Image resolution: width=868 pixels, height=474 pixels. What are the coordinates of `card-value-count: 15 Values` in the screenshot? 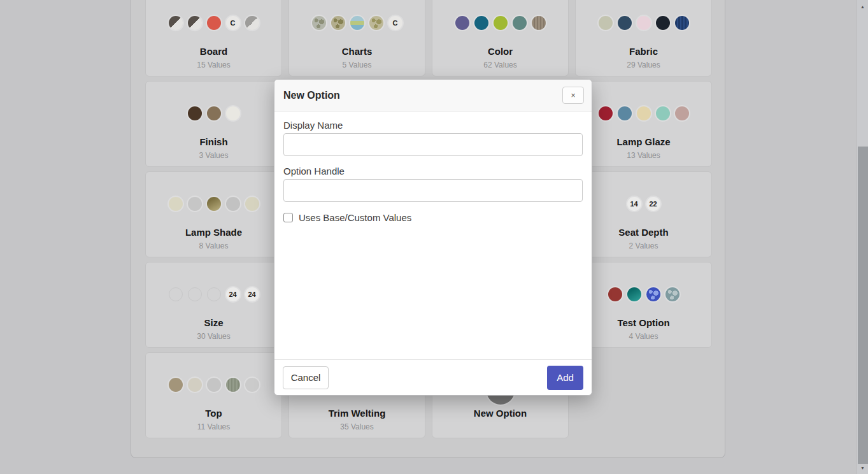 It's located at (214, 65).